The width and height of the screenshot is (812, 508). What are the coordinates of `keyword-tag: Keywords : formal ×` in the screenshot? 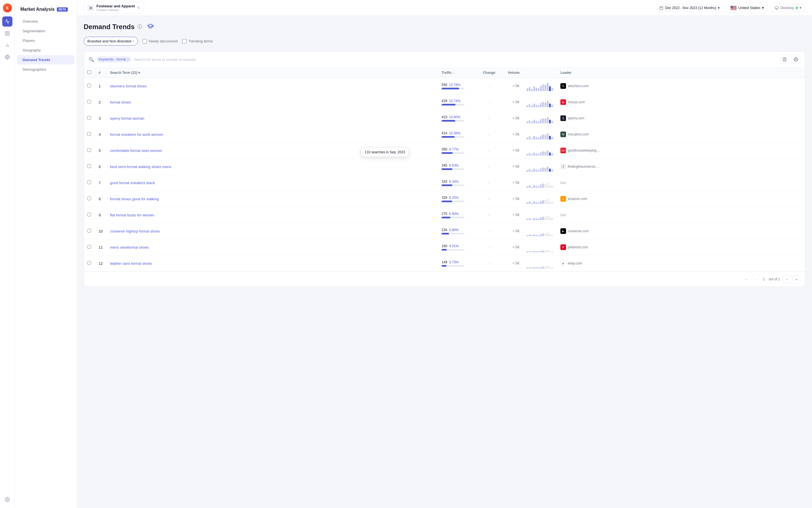 It's located at (114, 59).